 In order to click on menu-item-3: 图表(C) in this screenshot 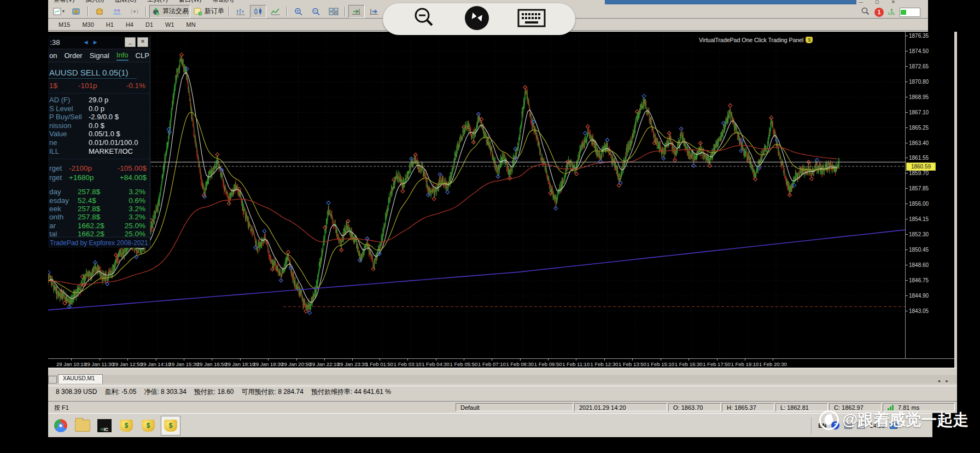, I will do `click(126, 2)`.